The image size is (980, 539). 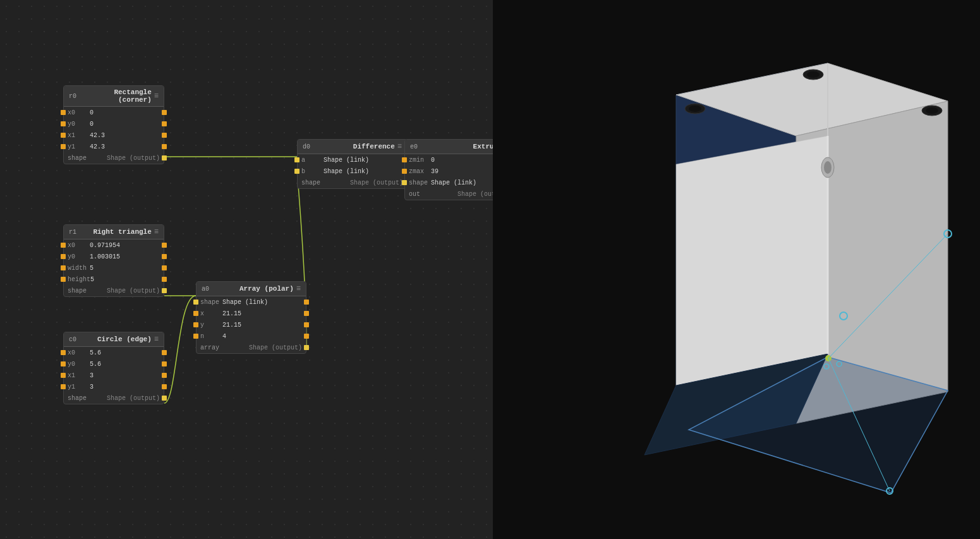 What do you see at coordinates (63, 387) in the screenshot?
I see `port-c0-y1-left` at bounding box center [63, 387].